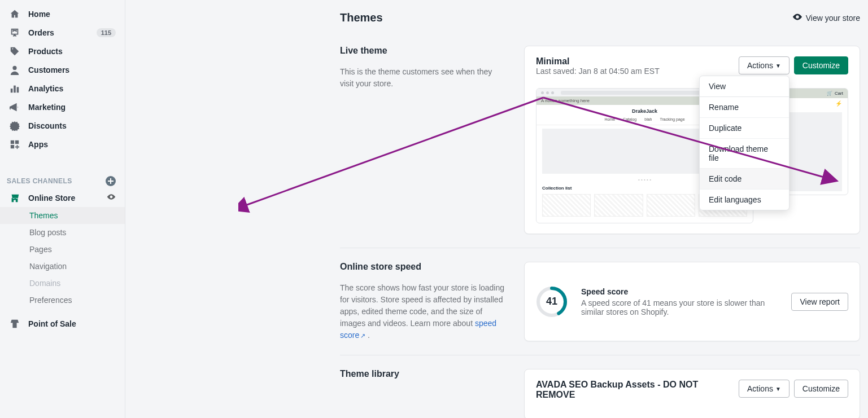 The width and height of the screenshot is (868, 418). Describe the element at coordinates (41, 33) in the screenshot. I see `nav-label: Orders` at that location.